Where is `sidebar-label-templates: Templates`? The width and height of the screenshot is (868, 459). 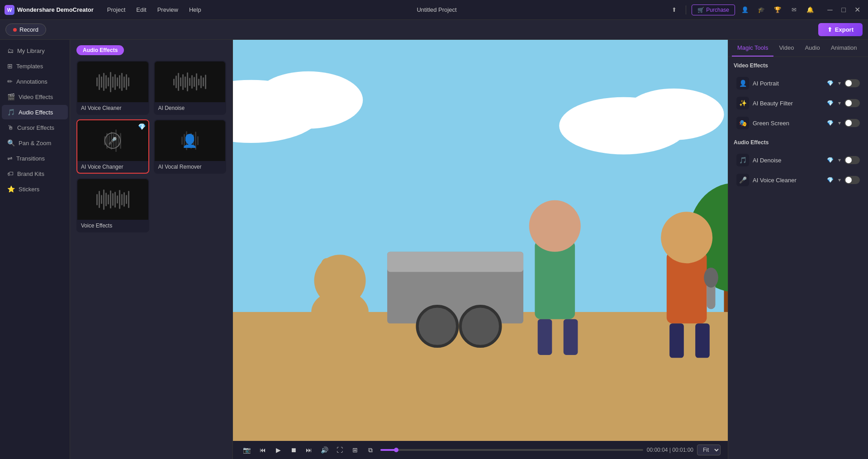
sidebar-label-templates: Templates is located at coordinates (30, 66).